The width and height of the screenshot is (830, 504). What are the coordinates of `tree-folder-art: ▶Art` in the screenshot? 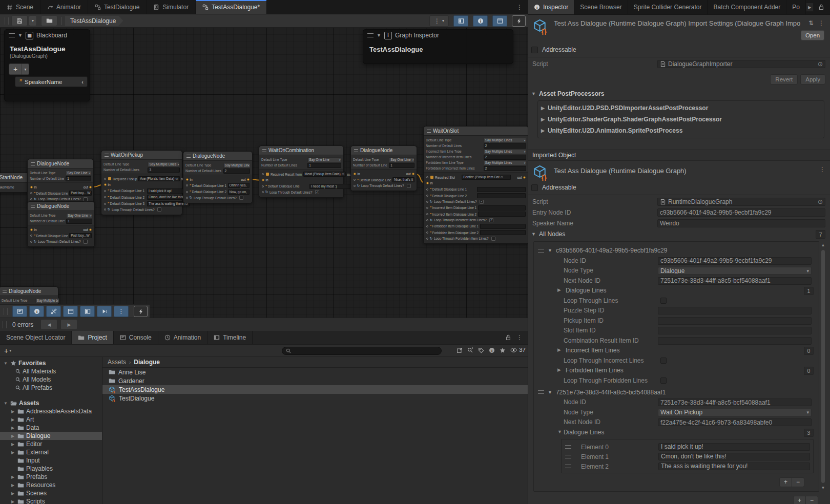 It's located at (51, 419).